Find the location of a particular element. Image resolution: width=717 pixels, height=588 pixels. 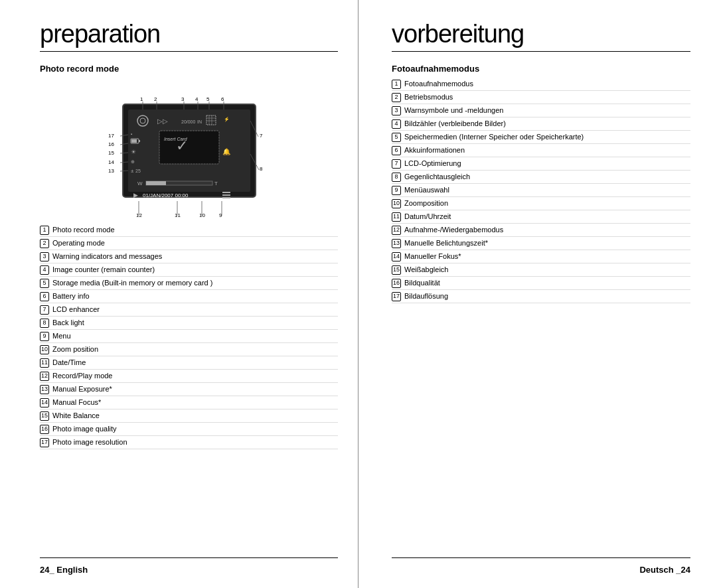

svg-text: 4 is located at coordinates (197, 100).